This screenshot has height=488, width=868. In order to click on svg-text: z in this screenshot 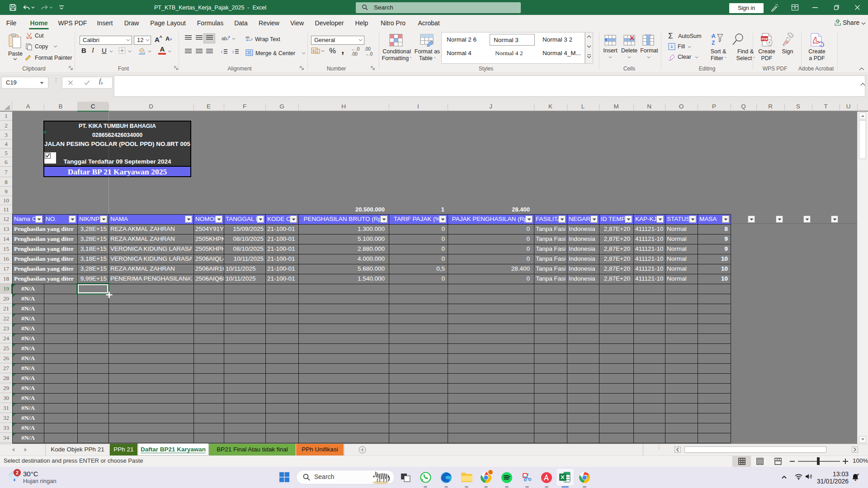, I will do `click(859, 474)`.